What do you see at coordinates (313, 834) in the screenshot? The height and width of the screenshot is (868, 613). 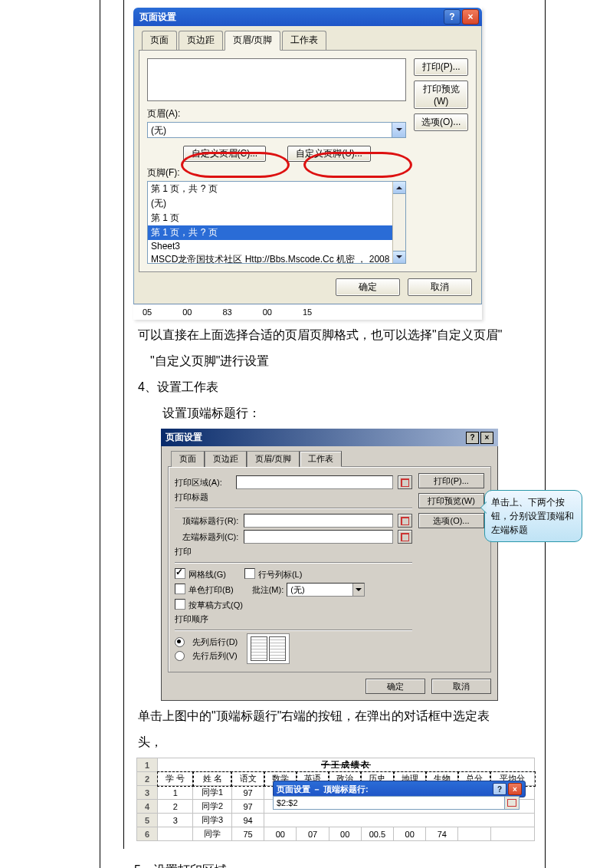 I see `cell: 07` at bounding box center [313, 834].